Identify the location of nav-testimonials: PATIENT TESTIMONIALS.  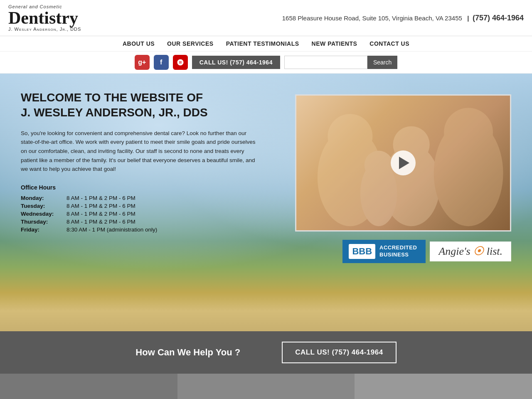
(263, 44).